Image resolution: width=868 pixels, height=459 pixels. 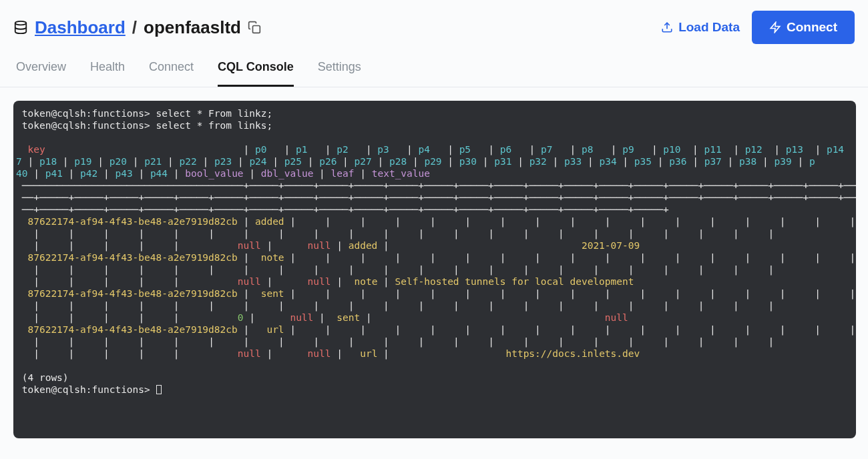 I want to click on database-icon, so click(x=21, y=27).